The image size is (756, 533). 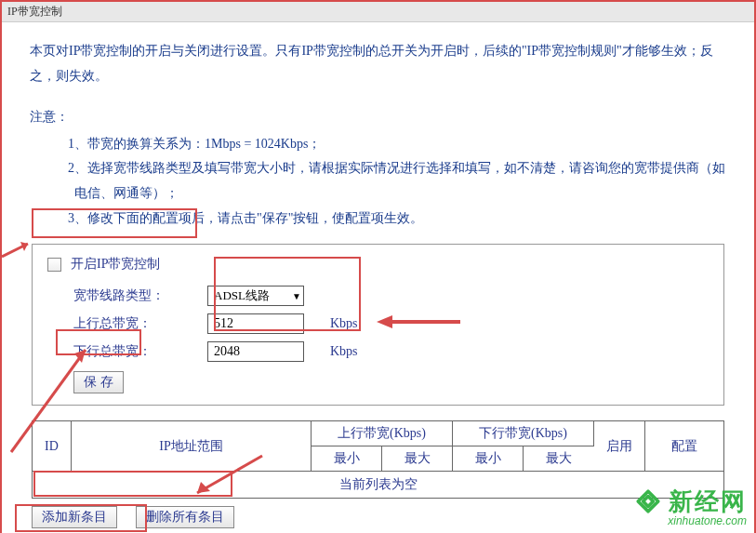 I want to click on table-empty-row: 当前列表为空, so click(x=378, y=485).